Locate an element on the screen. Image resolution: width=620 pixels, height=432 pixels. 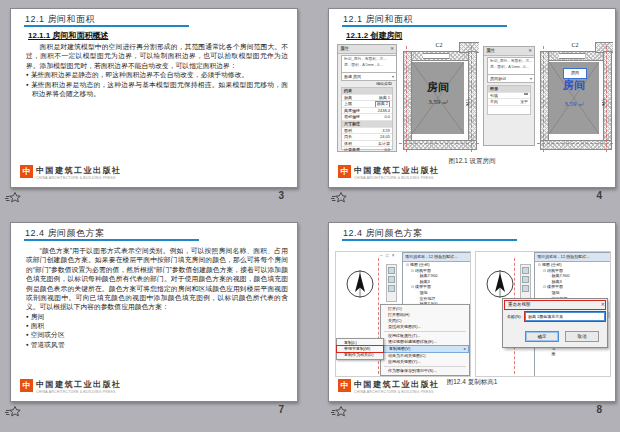
property-row: 计算高度0.0 is located at coordinates (367, 150).